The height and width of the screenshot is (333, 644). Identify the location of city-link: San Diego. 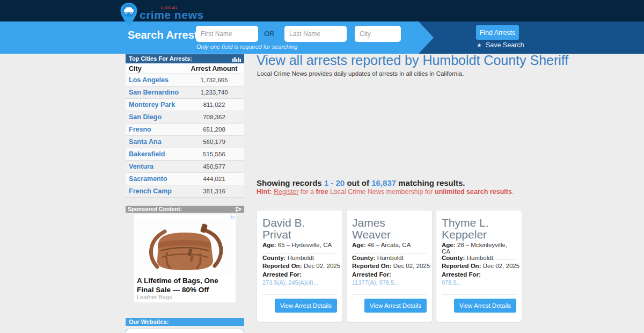
(155, 117).